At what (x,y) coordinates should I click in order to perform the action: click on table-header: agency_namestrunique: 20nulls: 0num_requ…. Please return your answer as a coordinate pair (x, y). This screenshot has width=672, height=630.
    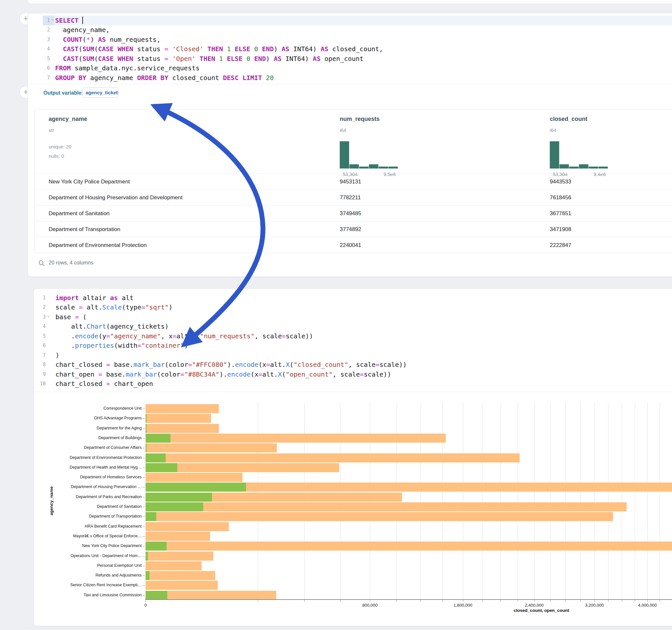
    Looking at the image, I should click on (354, 142).